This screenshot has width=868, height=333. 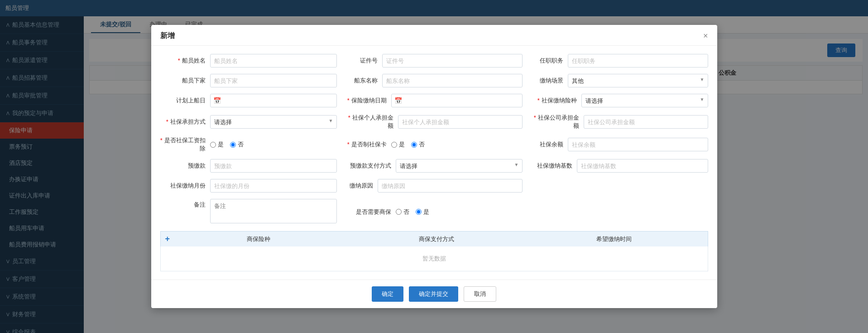 What do you see at coordinates (273, 81) in the screenshot?
I see `crew-home-field` at bounding box center [273, 81].